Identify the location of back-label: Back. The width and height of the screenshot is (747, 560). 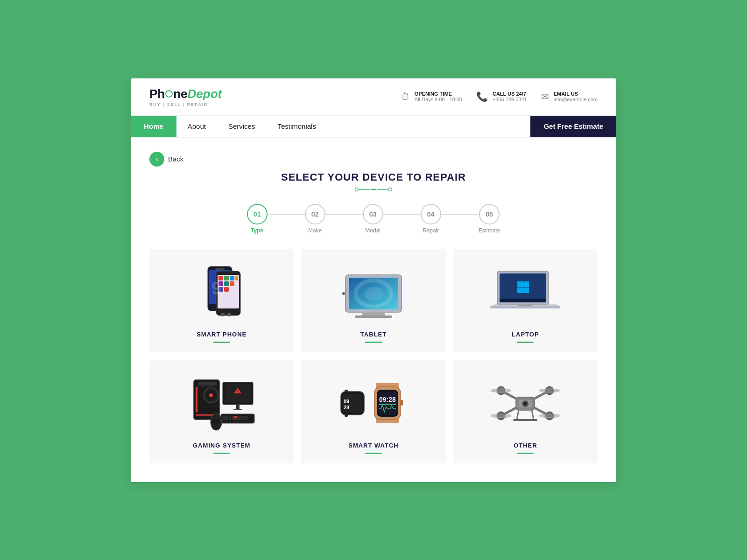
(176, 159).